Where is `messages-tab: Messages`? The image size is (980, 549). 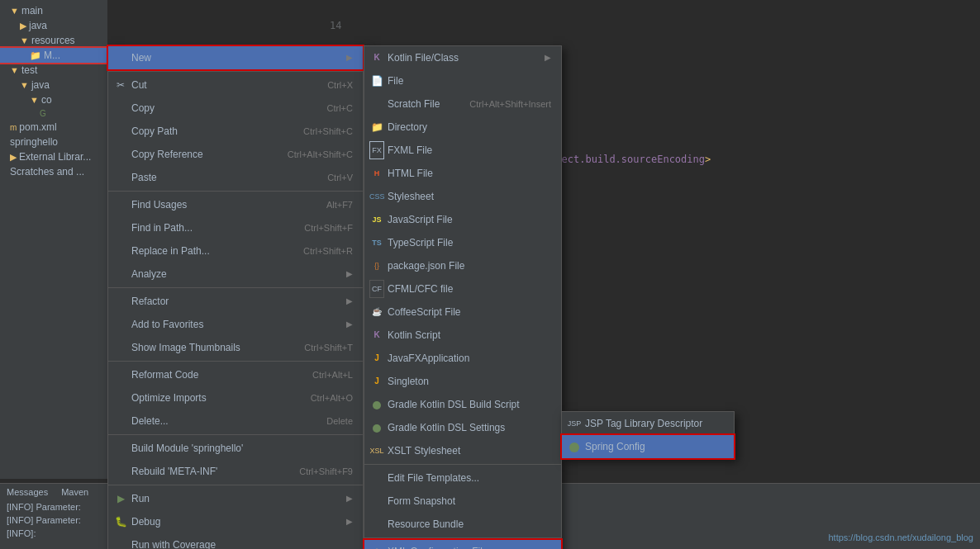
messages-tab: Messages is located at coordinates (27, 492).